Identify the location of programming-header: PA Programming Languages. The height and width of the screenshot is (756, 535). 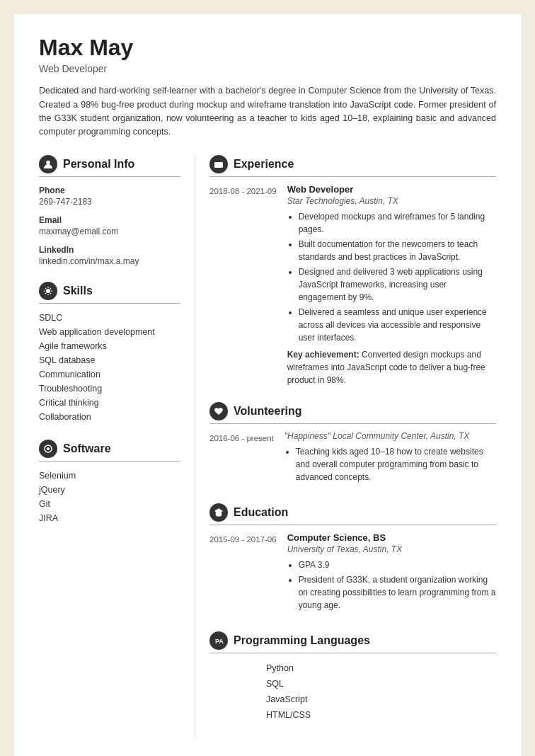
(352, 643).